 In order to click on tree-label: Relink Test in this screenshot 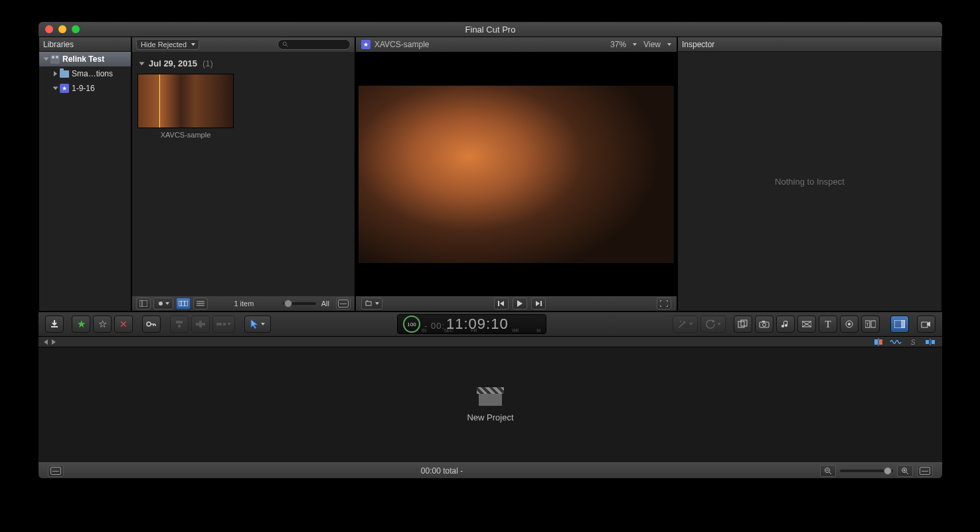, I will do `click(84, 59)`.